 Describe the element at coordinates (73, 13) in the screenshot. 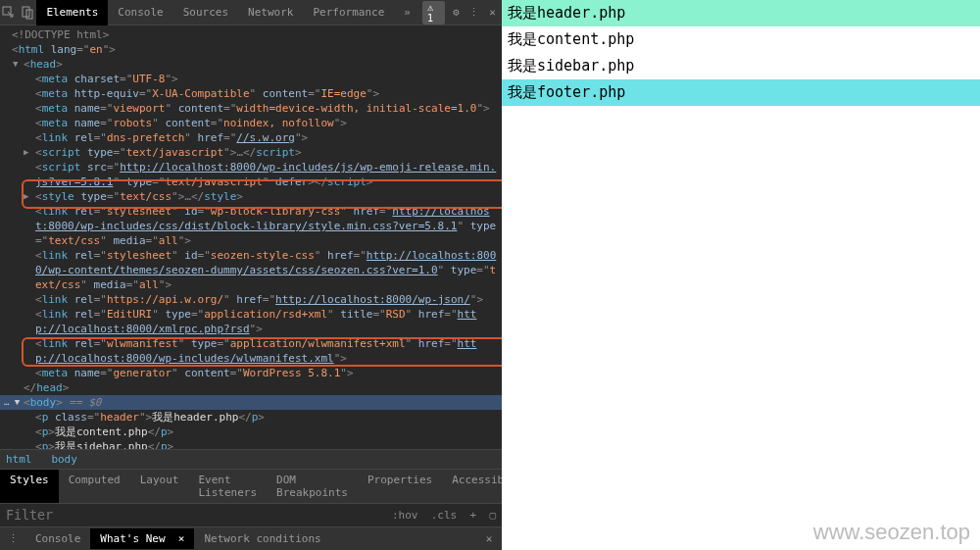

I see `tab-elements: Elements` at that location.